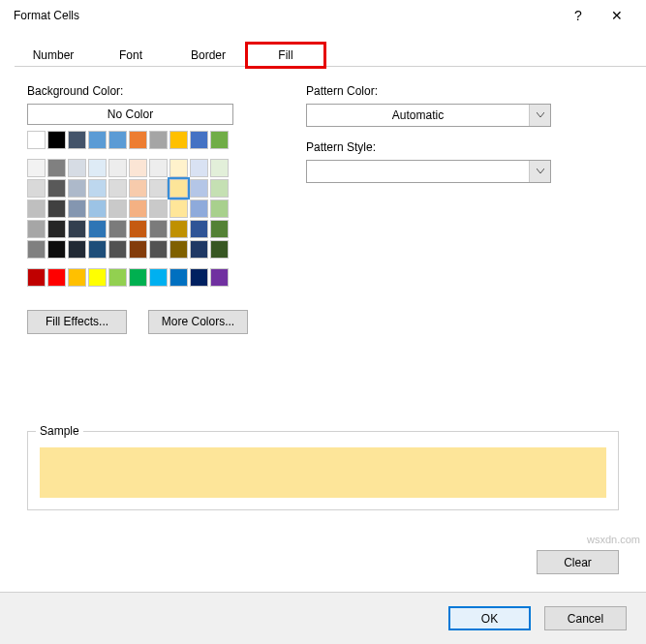  I want to click on tab-border: Border, so click(208, 55).